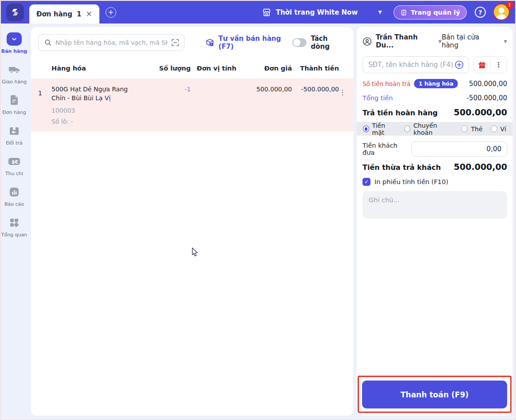 The height and width of the screenshot is (420, 516). What do you see at coordinates (111, 12) in the screenshot?
I see `new-tab-button: +` at bounding box center [111, 12].